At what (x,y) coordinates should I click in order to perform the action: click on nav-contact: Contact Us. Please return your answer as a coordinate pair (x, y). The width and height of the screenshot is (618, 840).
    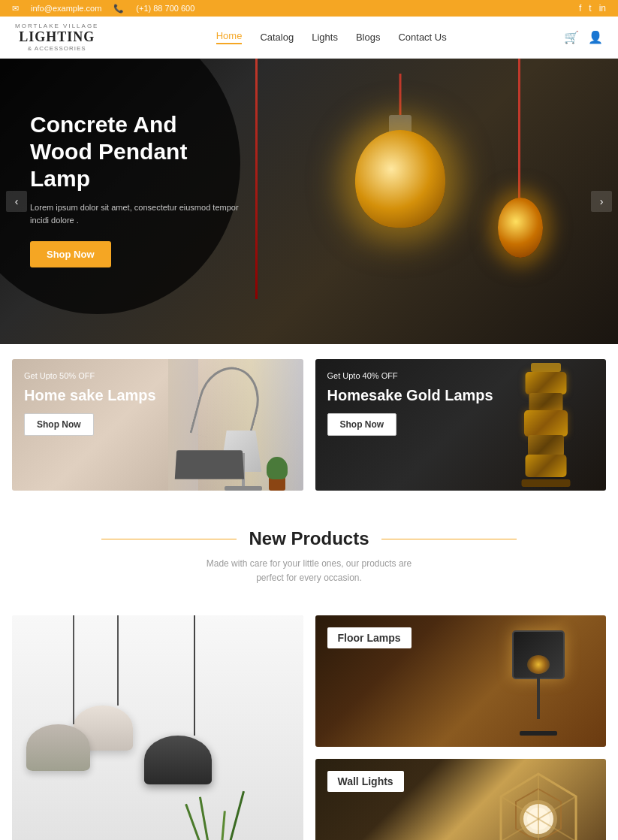
    Looking at the image, I should click on (422, 38).